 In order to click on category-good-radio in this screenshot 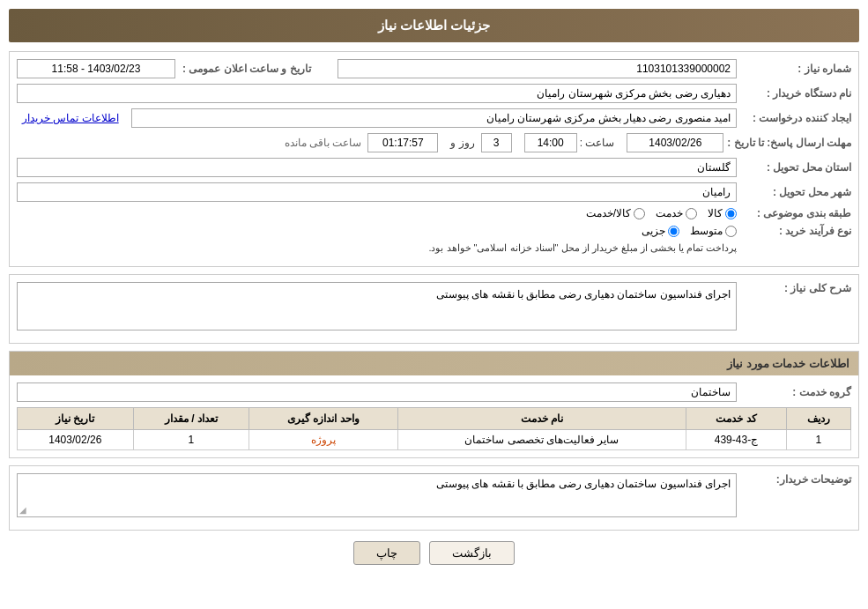, I will do `click(731, 213)`.